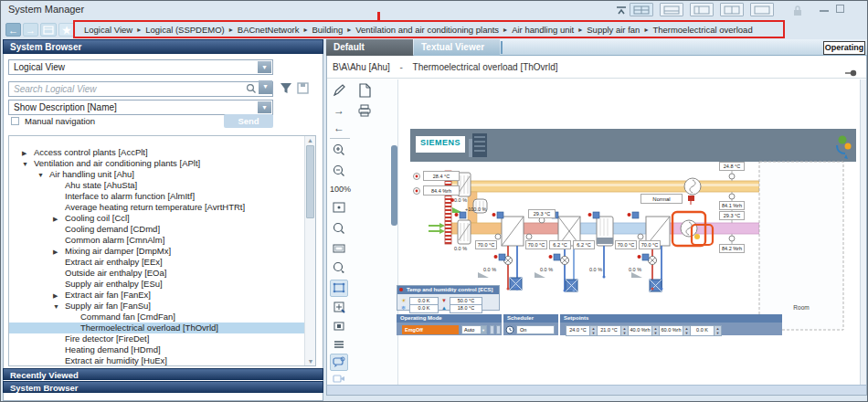  I want to click on new-page-icon, so click(365, 91).